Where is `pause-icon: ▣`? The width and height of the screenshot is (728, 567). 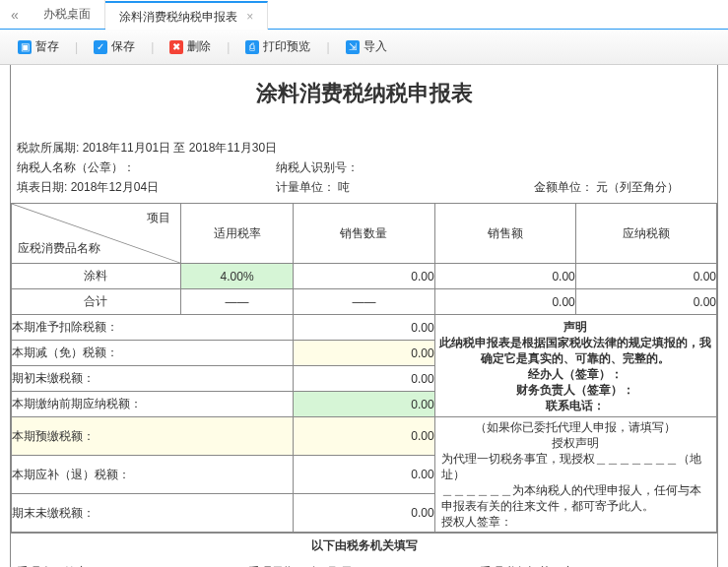 pause-icon: ▣ is located at coordinates (25, 47).